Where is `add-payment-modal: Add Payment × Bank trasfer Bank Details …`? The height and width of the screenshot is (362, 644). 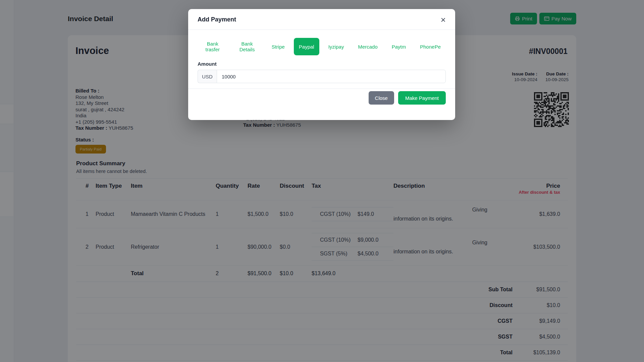 add-payment-modal: Add Payment × Bank trasfer Bank Details … is located at coordinates (322, 64).